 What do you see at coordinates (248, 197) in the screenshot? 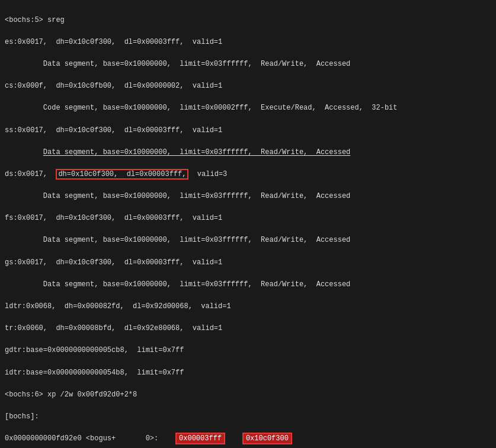
I see `term-line-9: Data segment, base=0x10000000, limit=0x0…` at bounding box center [248, 197].